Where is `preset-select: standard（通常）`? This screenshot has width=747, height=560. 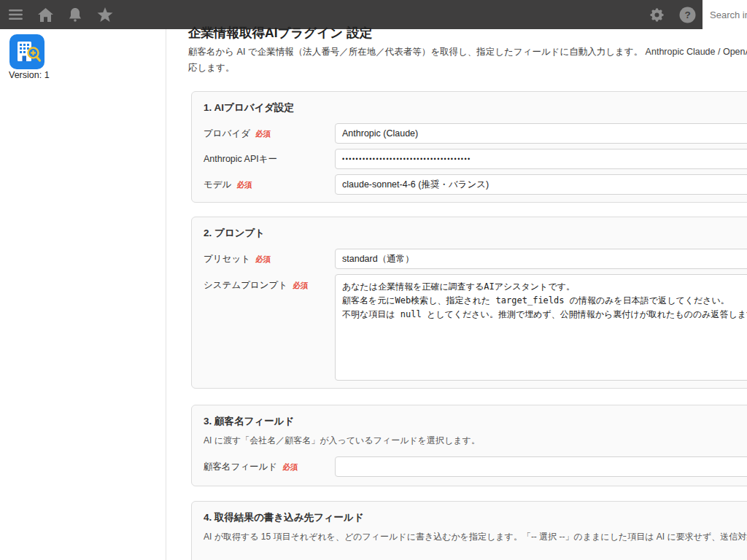
preset-select: standard（通常） is located at coordinates (541, 259).